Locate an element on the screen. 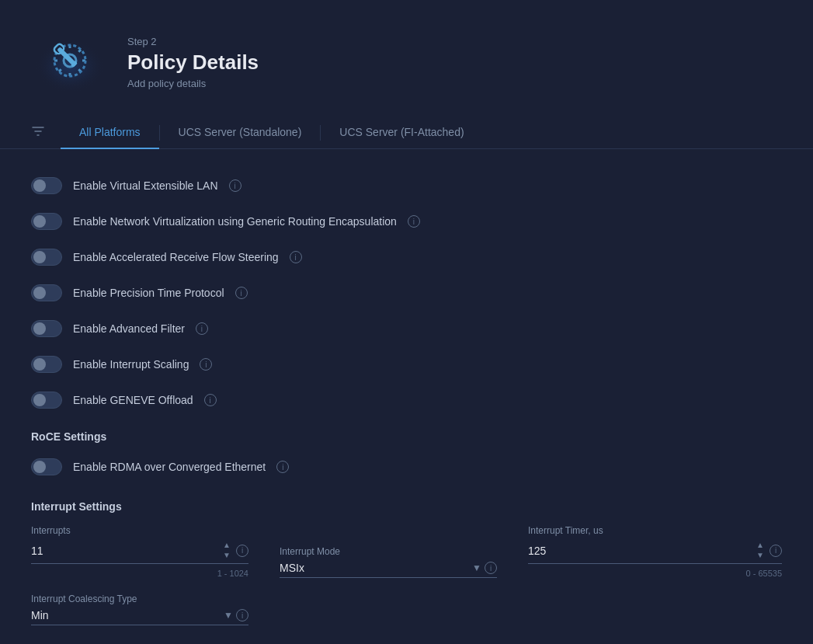 This screenshot has width=813, height=644. info-icon-arfs: i is located at coordinates (296, 257).